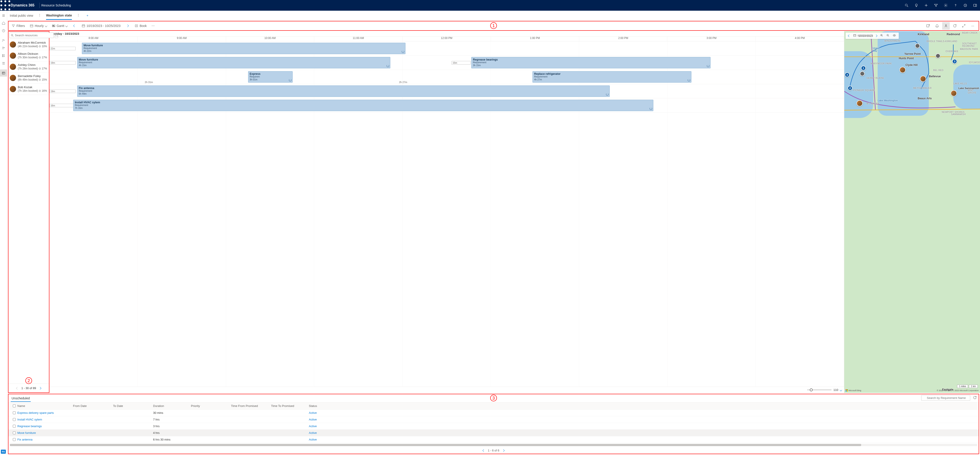 Image resolution: width=980 pixels, height=455 pixels. Describe the element at coordinates (975, 5) in the screenshot. I see `panel-icon` at that location.